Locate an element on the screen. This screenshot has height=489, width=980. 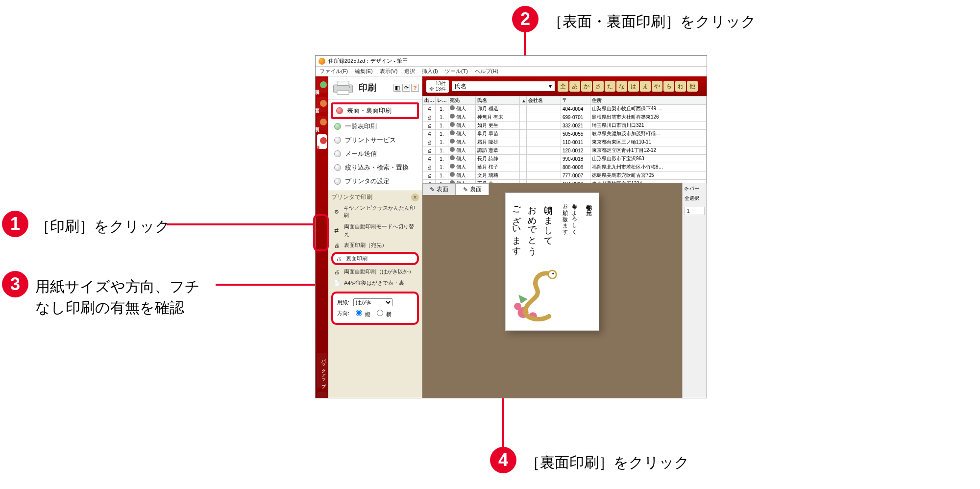
table-row: 🖨1.個人長月 詩静990-0018山形県山形市下宝沢963 is located at coordinates (564, 159).